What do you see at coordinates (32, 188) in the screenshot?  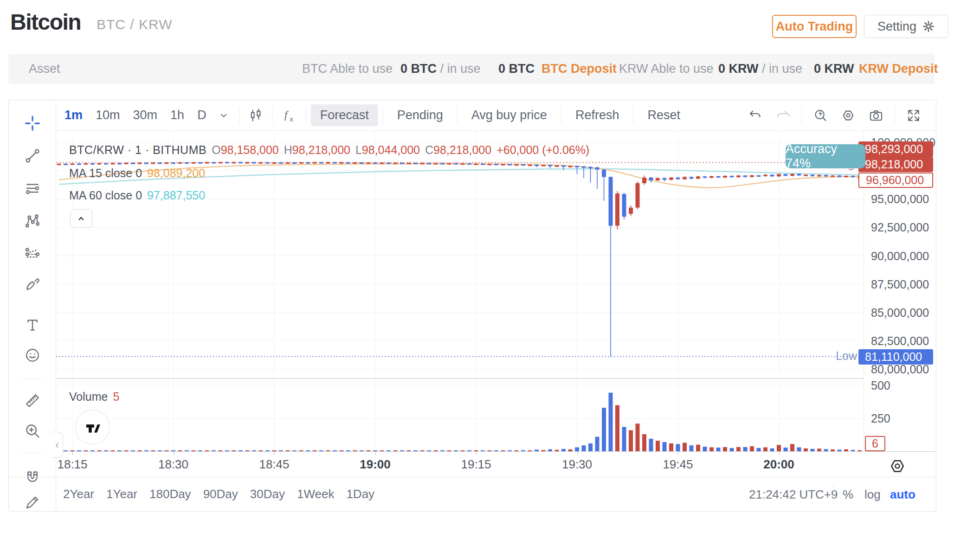 I see `horizontal-lines-icon` at bounding box center [32, 188].